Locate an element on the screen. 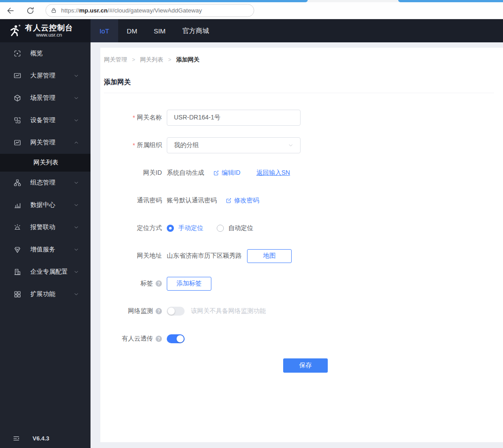 Image resolution: width=503 pixels, height=448 pixels. back-arrow-icon is located at coordinates (11, 11).